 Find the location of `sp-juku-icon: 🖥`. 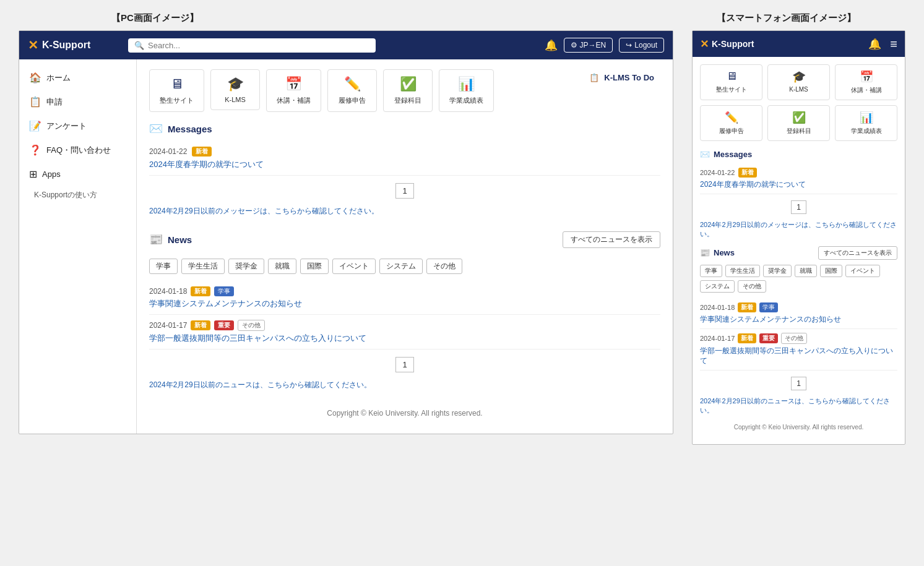

sp-juku-icon: 🖥 is located at coordinates (732, 77).